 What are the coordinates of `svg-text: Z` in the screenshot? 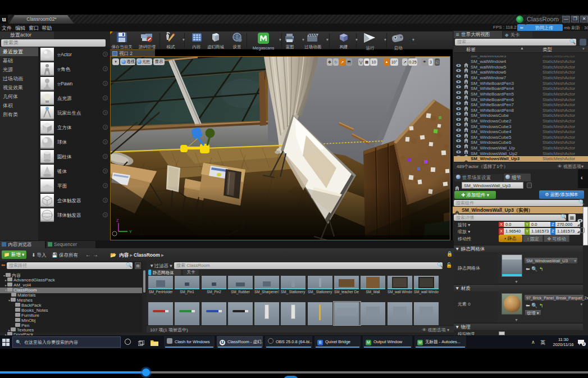 It's located at (118, 220).